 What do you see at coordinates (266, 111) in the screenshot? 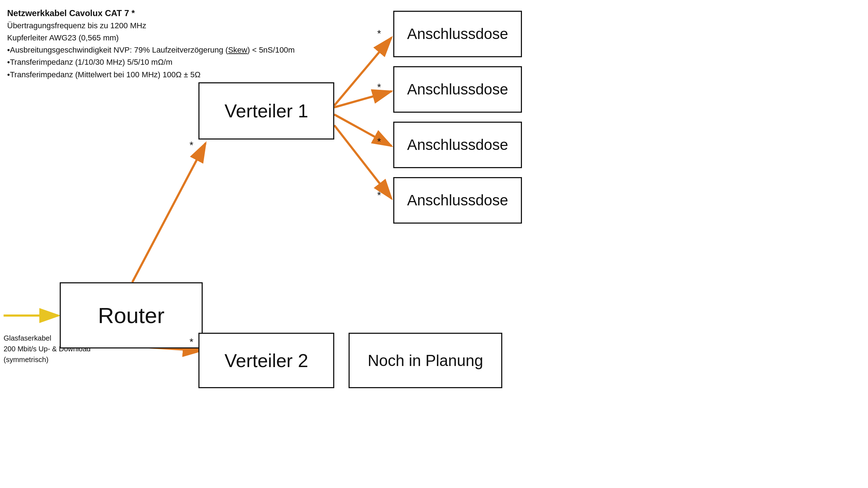
I see `verteiler1-label: Verteiler 1` at bounding box center [266, 111].